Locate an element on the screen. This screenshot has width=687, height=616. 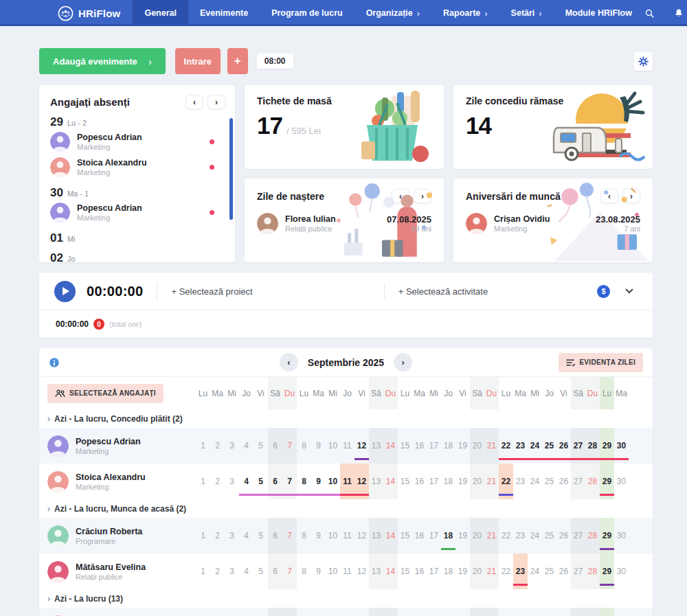
employee-info: Mătăsaru EvelinaRelații publice is located at coordinates (117, 571).